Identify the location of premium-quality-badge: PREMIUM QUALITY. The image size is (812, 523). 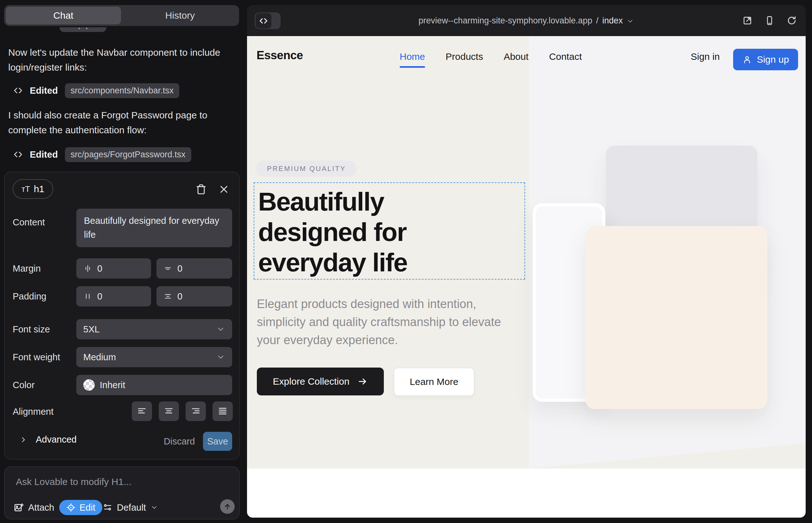
(306, 168).